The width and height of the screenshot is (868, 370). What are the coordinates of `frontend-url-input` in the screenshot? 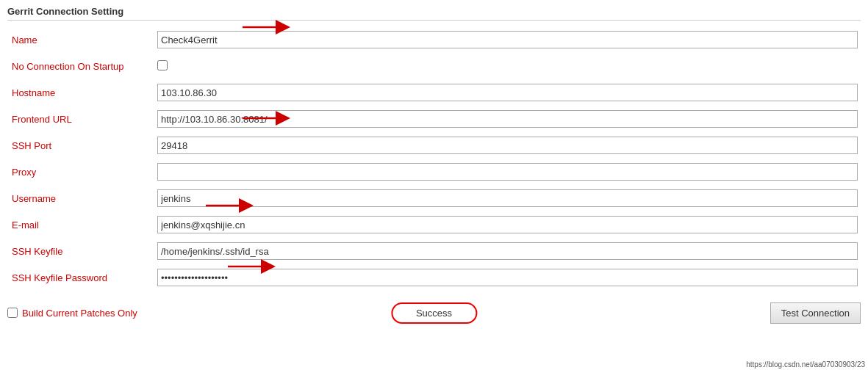 It's located at (507, 119).